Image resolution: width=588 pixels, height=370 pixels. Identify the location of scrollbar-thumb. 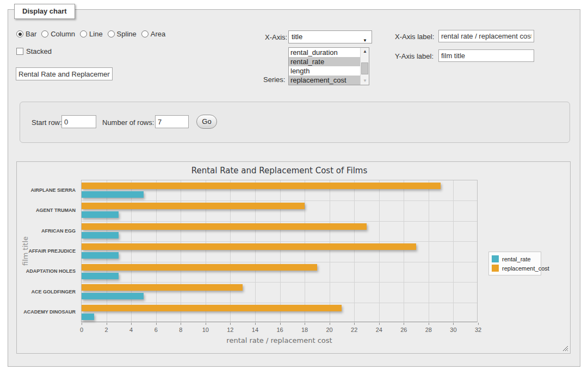
(364, 68).